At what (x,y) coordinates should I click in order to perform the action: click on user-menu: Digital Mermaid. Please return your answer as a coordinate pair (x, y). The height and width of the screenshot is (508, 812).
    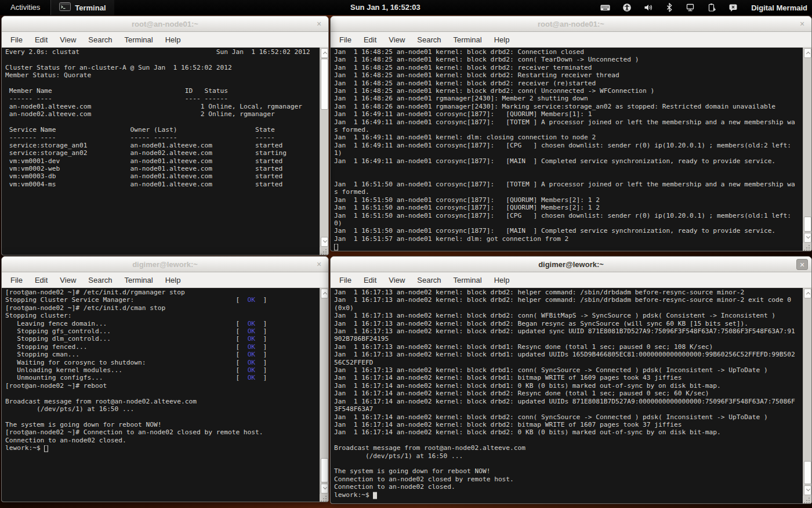
    Looking at the image, I should click on (778, 8).